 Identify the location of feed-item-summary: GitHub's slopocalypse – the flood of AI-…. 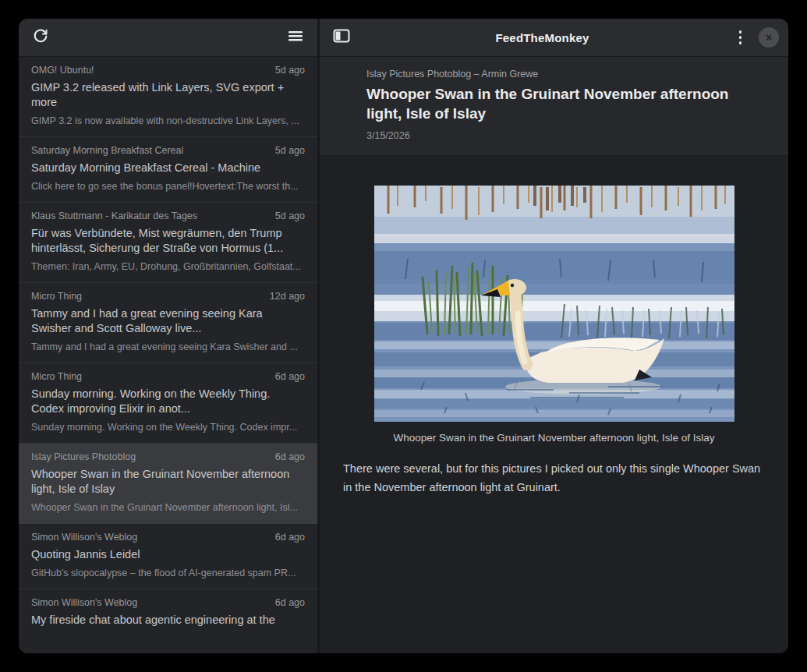
(168, 574).